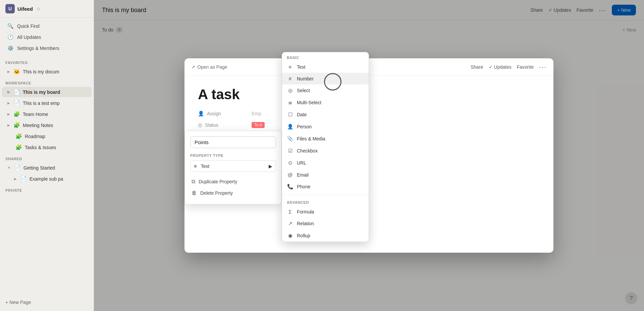 The height and width of the screenshot is (311, 644). I want to click on selected-type-label: Text, so click(205, 166).